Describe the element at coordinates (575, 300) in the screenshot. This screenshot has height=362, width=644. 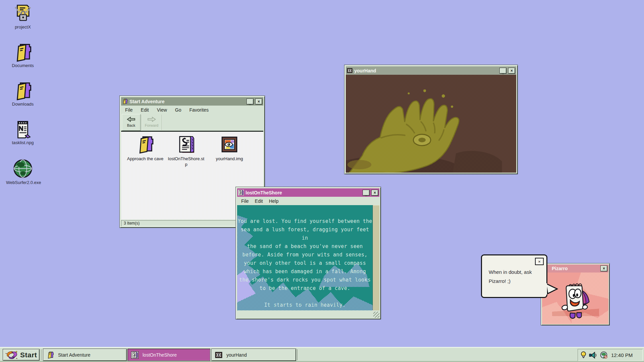
I see `pizarro-character` at that location.